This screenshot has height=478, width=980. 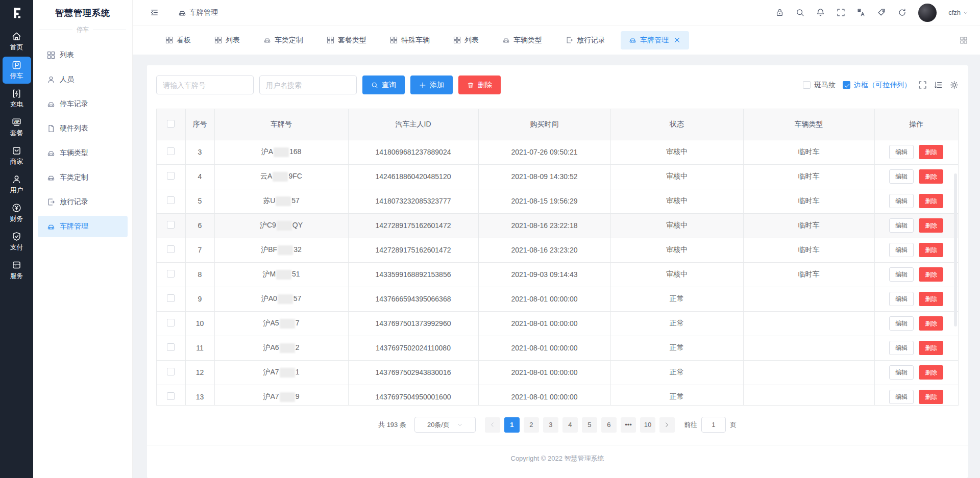 What do you see at coordinates (821, 12) in the screenshot?
I see `notification-bell-icon` at bounding box center [821, 12].